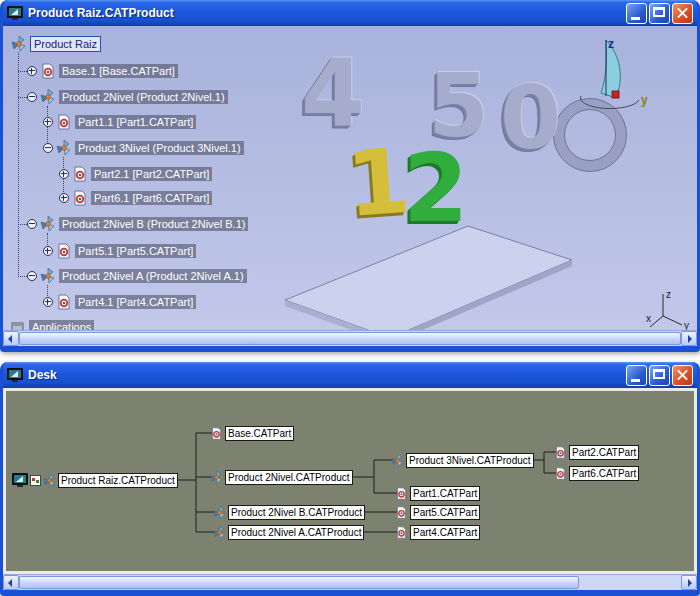  What do you see at coordinates (118, 480) in the screenshot?
I see `desk-node-label: Product Raiz.CATProduct` at bounding box center [118, 480].